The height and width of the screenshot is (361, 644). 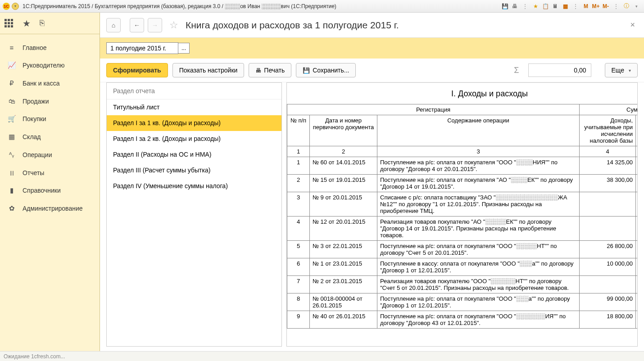 What do you see at coordinates (621, 70) in the screenshot?
I see `more-button: Еще` at bounding box center [621, 70].